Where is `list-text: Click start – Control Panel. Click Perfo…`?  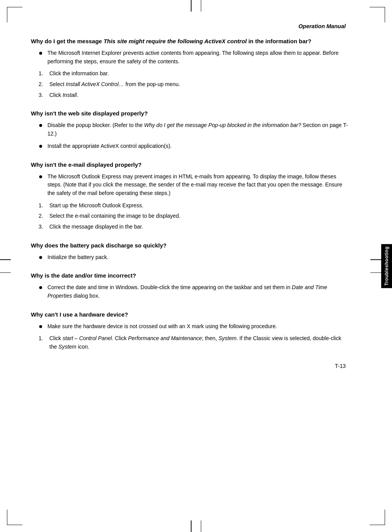 list-text: Click start – Control Panel. Click Perfo… is located at coordinates (199, 343).